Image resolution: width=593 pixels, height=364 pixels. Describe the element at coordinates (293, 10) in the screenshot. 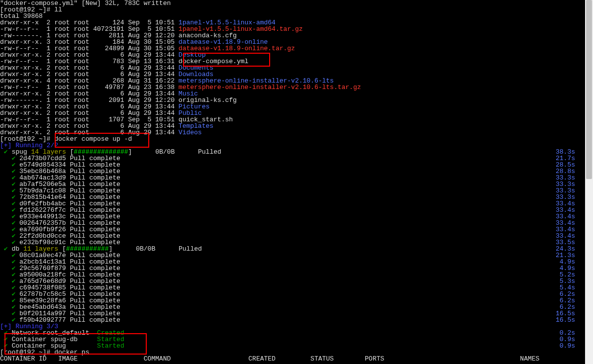

I see `prompt-line-1: [root@192 ~]# ll` at that location.